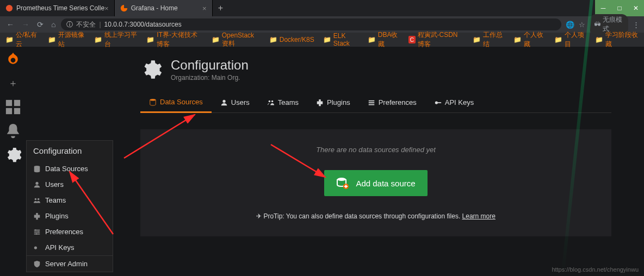  I want to click on protip-text: ✈ ProTip: You can also define data sourc…, so click(376, 216).